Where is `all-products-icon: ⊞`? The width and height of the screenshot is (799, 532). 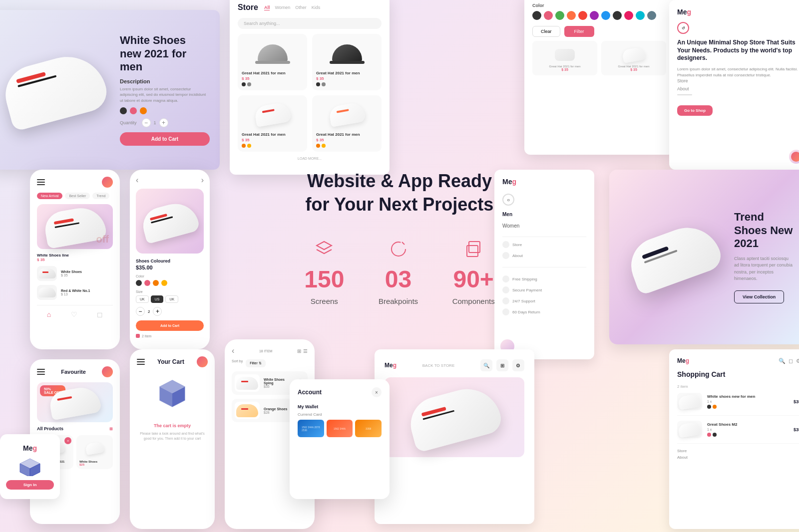
all-products-icon: ⊞ is located at coordinates (111, 429).